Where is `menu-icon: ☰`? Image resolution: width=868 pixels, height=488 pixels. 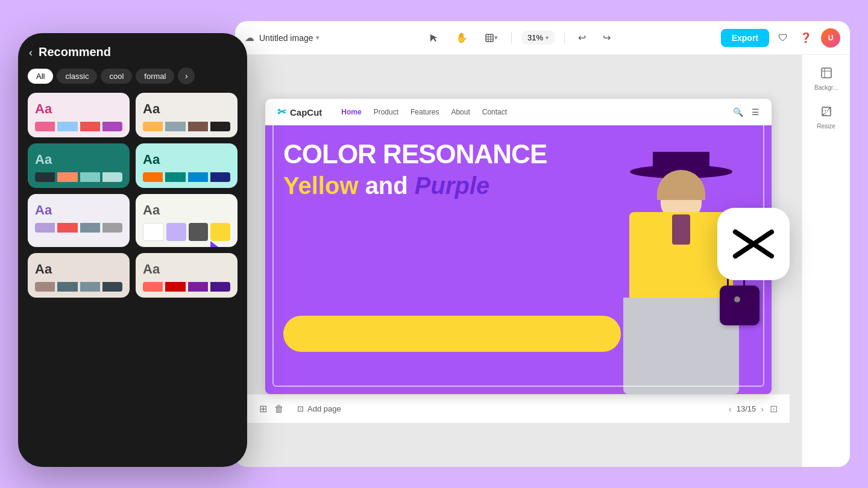 menu-icon: ☰ is located at coordinates (756, 112).